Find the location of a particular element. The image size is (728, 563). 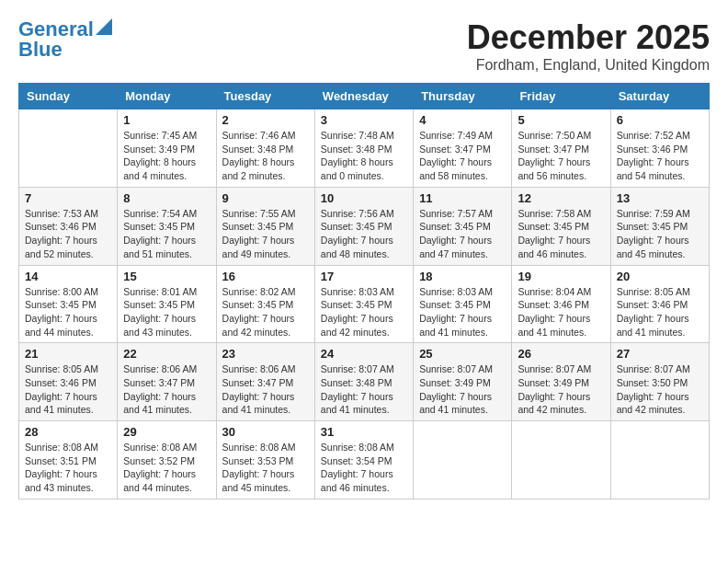

day-number: 22 is located at coordinates (166, 353).